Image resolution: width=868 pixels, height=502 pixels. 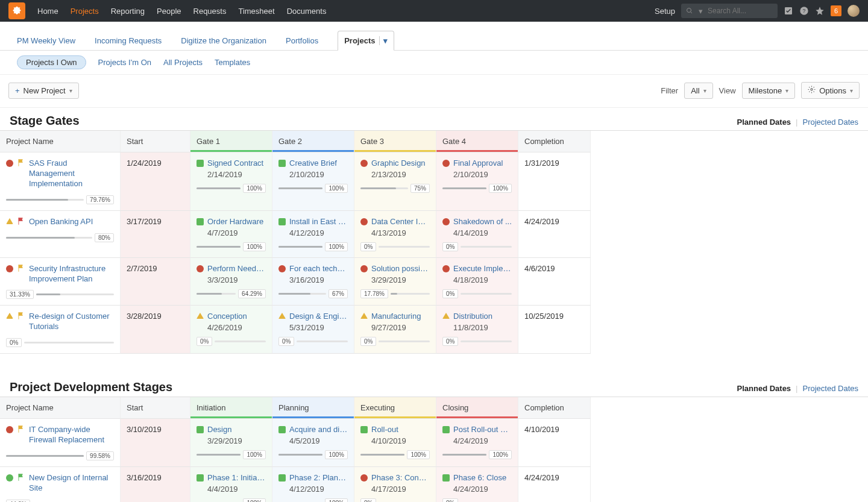 I want to click on filter-value: All, so click(x=695, y=90).